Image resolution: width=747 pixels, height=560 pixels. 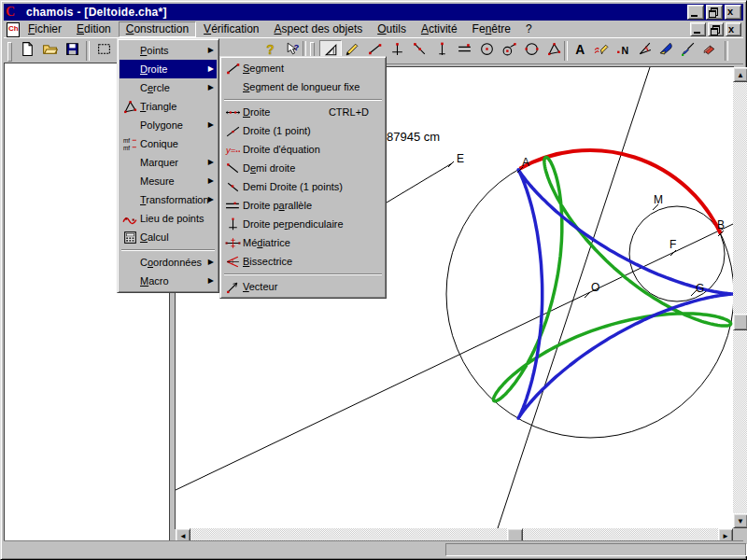 What do you see at coordinates (104, 50) in the screenshot?
I see `toolbar-select-rectangle-button` at bounding box center [104, 50].